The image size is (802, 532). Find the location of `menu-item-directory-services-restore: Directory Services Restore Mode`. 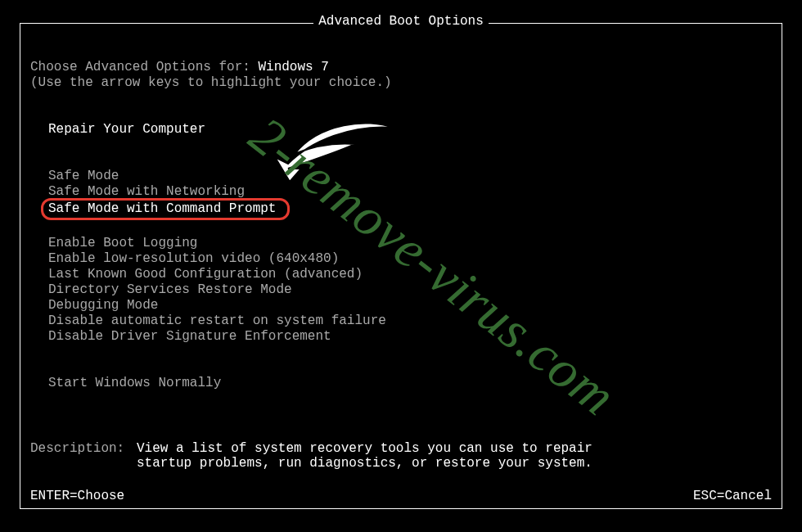

menu-item-directory-services-restore: Directory Services Restore Mode is located at coordinates (170, 290).